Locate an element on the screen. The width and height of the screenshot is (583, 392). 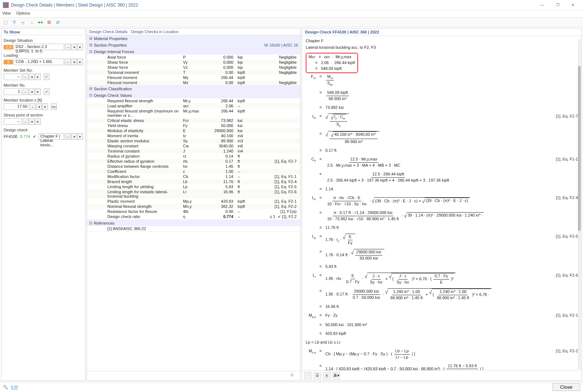
ratio-unit: -- is located at coordinates (243, 217).